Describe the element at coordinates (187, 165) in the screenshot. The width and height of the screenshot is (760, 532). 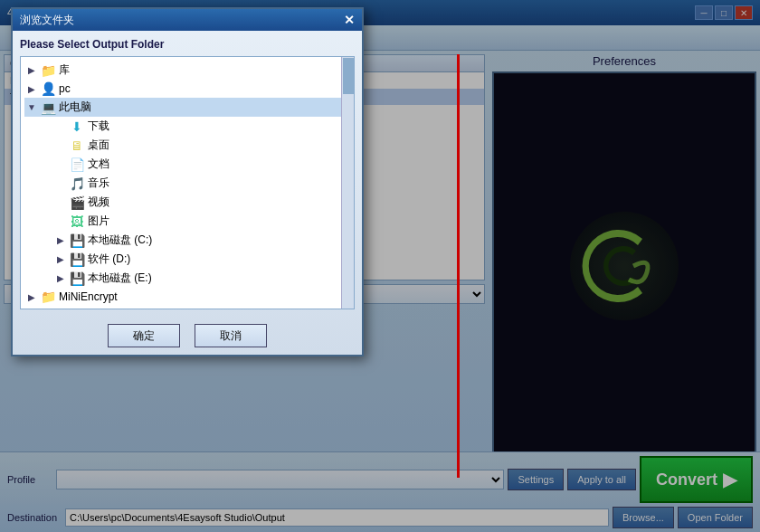
I see `tree-item-documents: 📄 文档` at that location.